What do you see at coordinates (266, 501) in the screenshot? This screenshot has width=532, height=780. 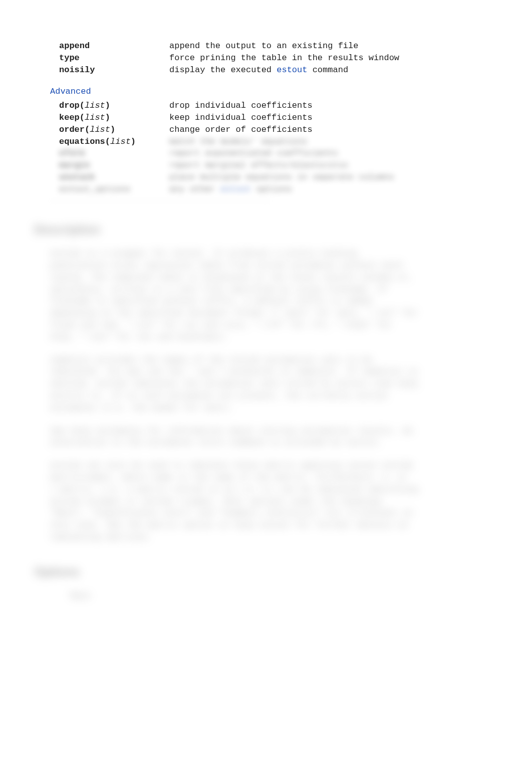 I see `description-paragraph: esttab can also be used to tabulate Stat…` at bounding box center [266, 501].